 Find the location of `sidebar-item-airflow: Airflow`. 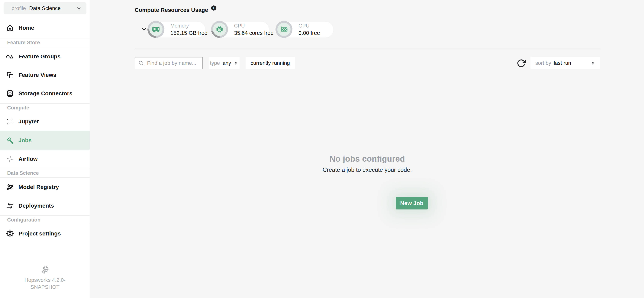

sidebar-item-airflow: Airflow is located at coordinates (45, 159).